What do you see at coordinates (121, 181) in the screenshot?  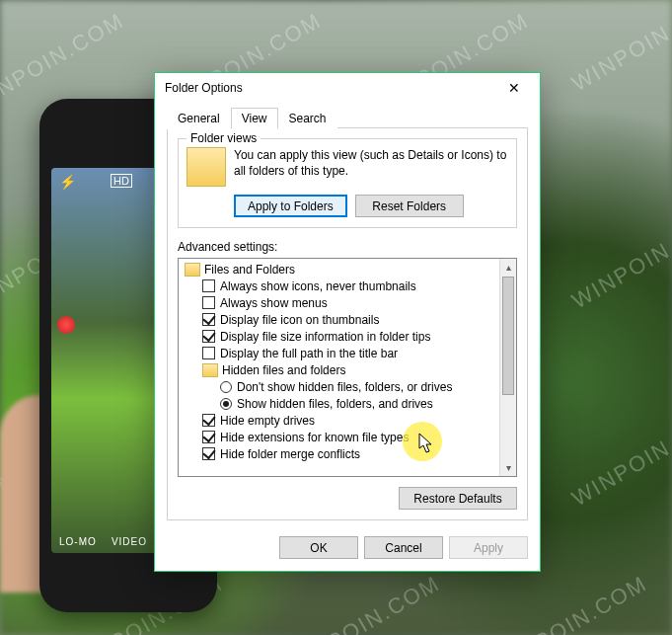 I see `hdr-icon: HD` at bounding box center [121, 181].